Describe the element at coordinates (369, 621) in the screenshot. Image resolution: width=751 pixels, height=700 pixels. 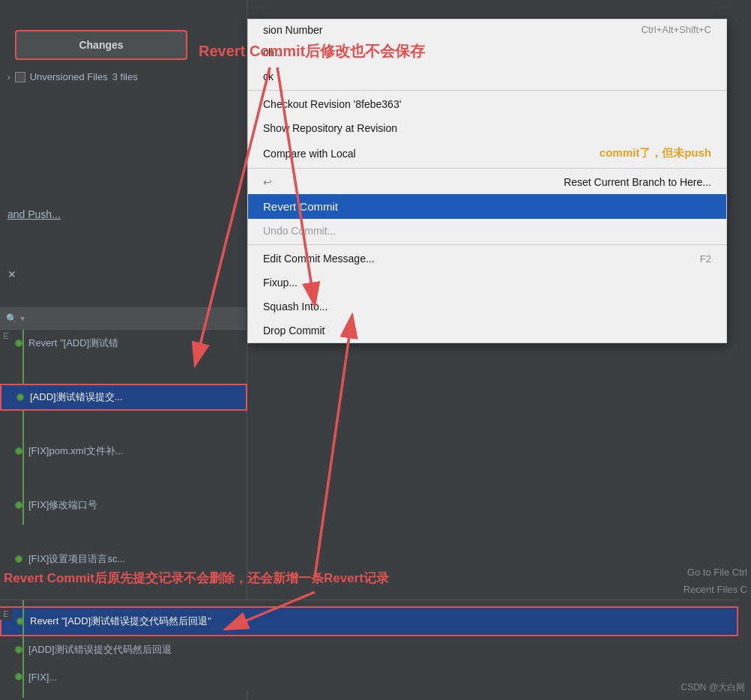
I see `bottom-commit-active: Revert "[ADD]测试错误提交代码然后回退"` at that location.